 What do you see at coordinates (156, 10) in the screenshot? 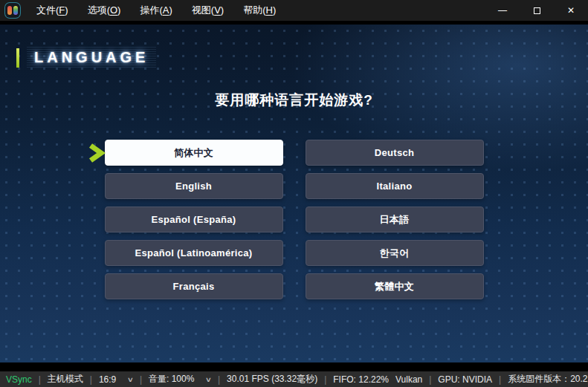
I see `menu-actions: 操作(A)` at bounding box center [156, 10].